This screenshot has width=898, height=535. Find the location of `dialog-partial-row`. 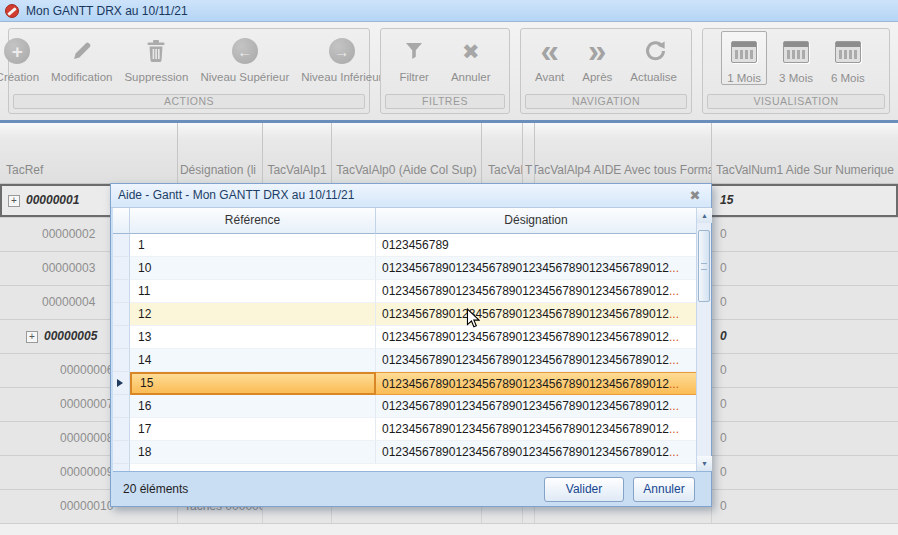

dialog-partial-row is located at coordinates (404, 468).